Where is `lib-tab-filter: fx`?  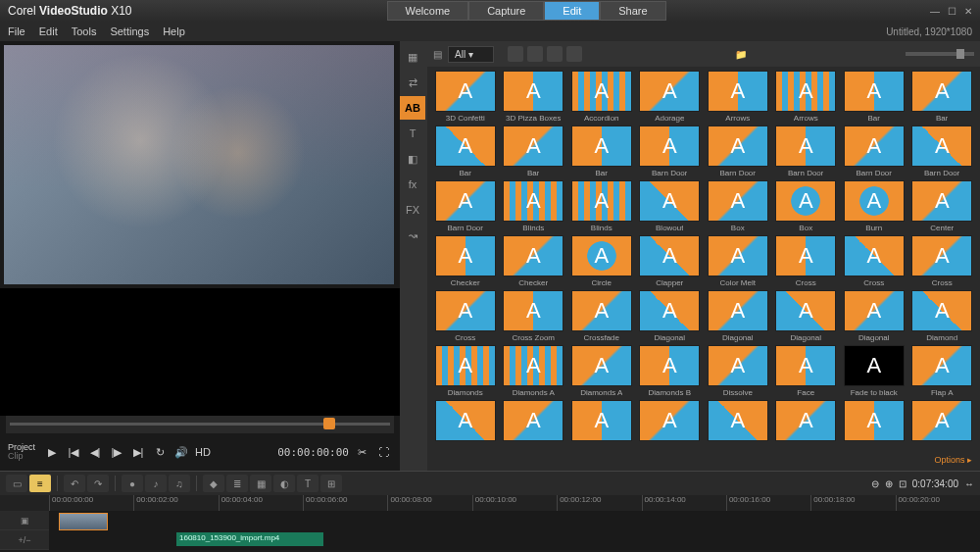 lib-tab-filter: fx is located at coordinates (413, 184).